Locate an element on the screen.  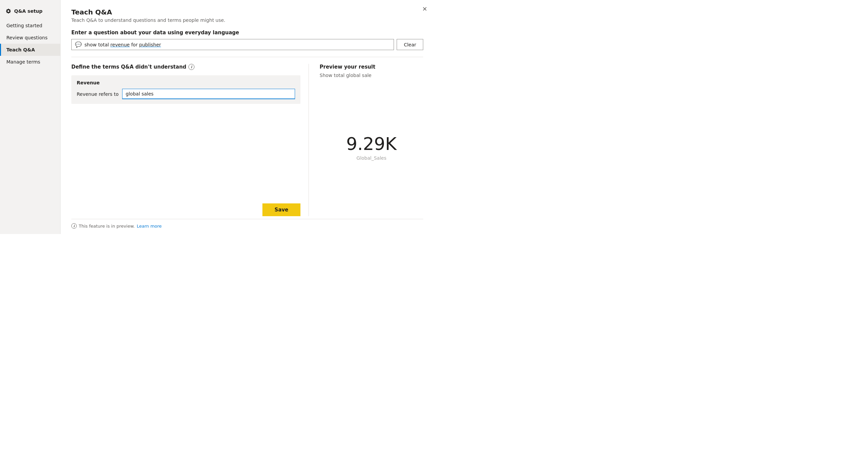
learn-more-link: Learn more is located at coordinates (149, 226).